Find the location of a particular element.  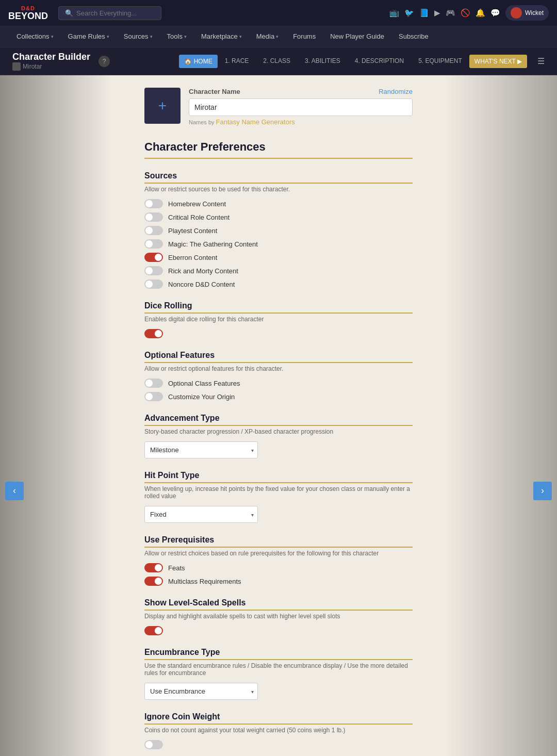

video-icon: 📺 is located at coordinates (394, 13).